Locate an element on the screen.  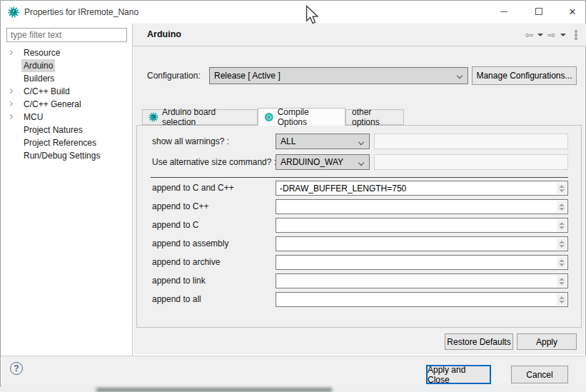
back-arrow-icon: ⇦ is located at coordinates (530, 35).